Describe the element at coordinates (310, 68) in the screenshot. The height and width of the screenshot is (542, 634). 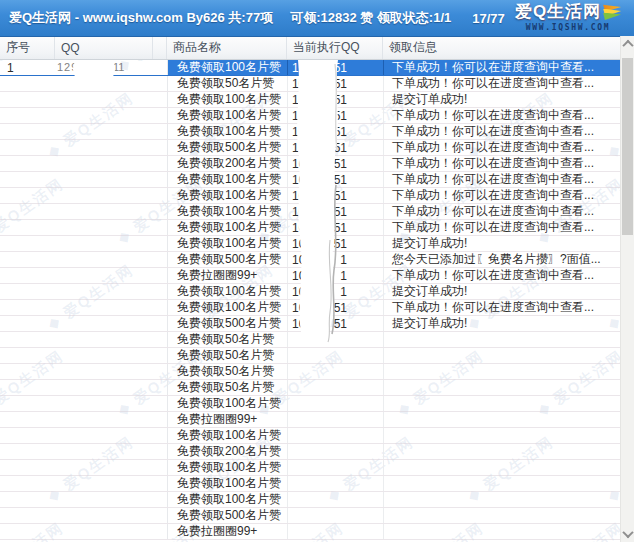
I see `table-row: 1 129 11 免费领取100名片赞 100 51 下单成功！你可以在进度查询…` at that location.